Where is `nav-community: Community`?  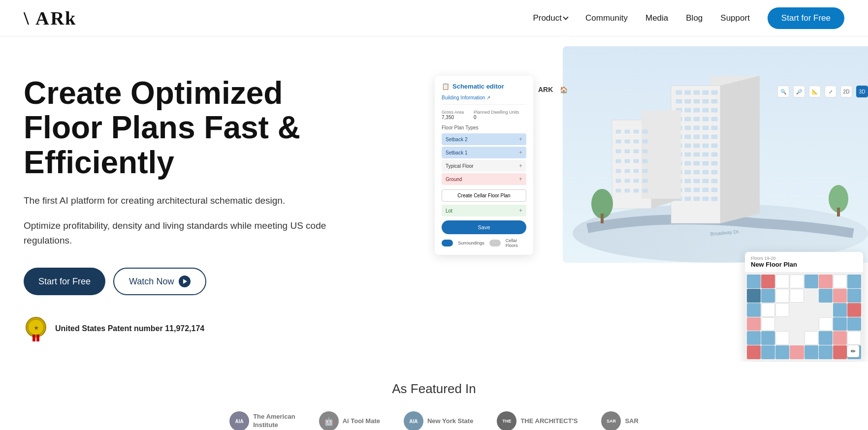
nav-community: Community is located at coordinates (607, 18).